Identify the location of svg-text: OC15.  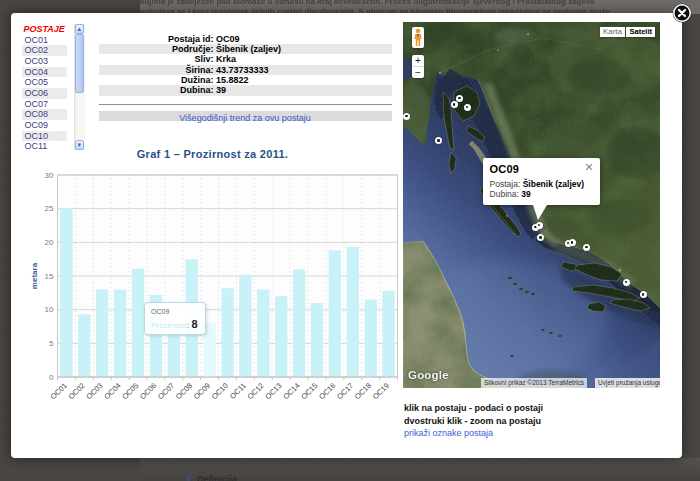
(309, 391).